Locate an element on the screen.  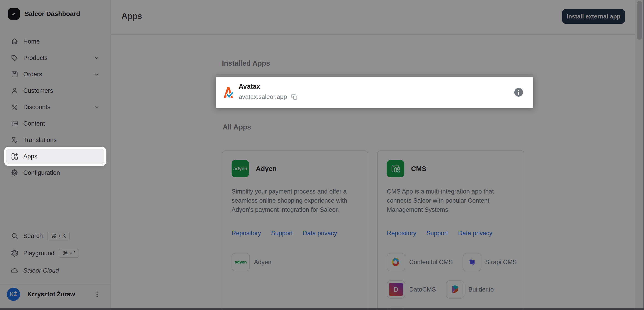
scrollbar is located at coordinates (639, 155).